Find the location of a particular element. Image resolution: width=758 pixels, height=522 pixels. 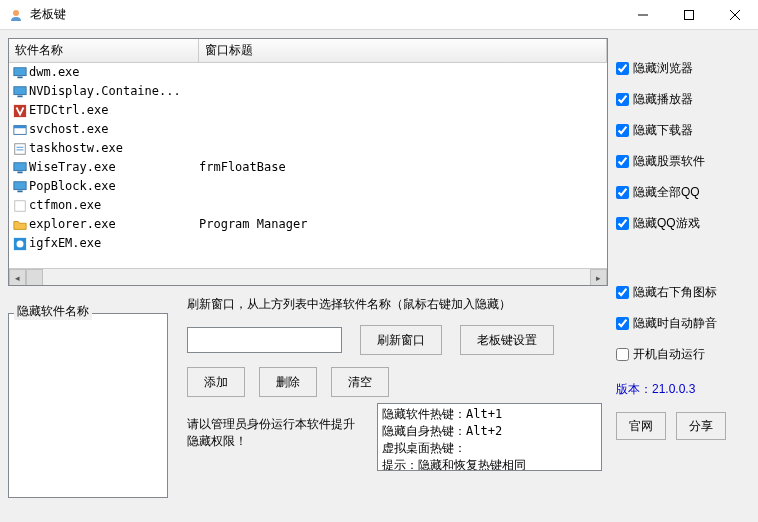

table-row: PopBlock.exe is located at coordinates (308, 186).